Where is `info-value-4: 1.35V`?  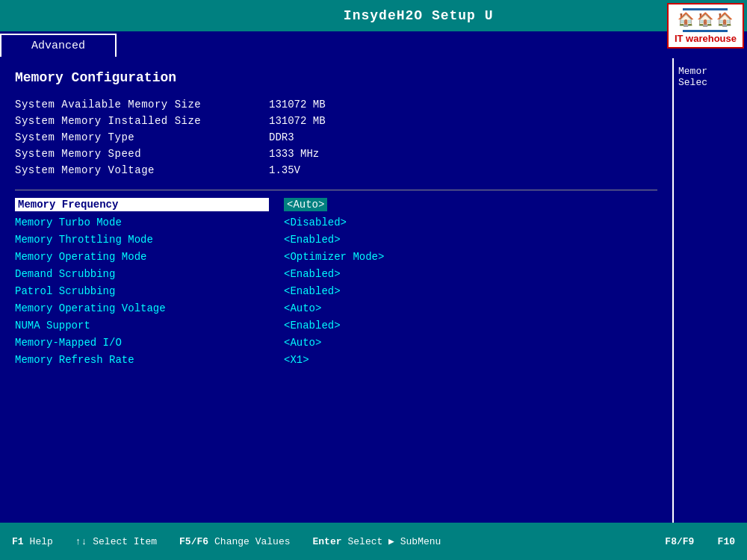
info-value-4: 1.35V is located at coordinates (285, 170).